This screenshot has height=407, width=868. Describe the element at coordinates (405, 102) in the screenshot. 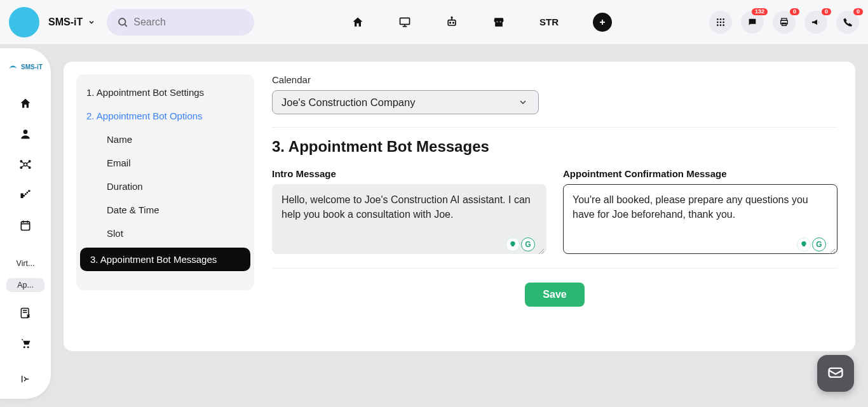

I see `calendar-select: Joe's Construction Company` at that location.